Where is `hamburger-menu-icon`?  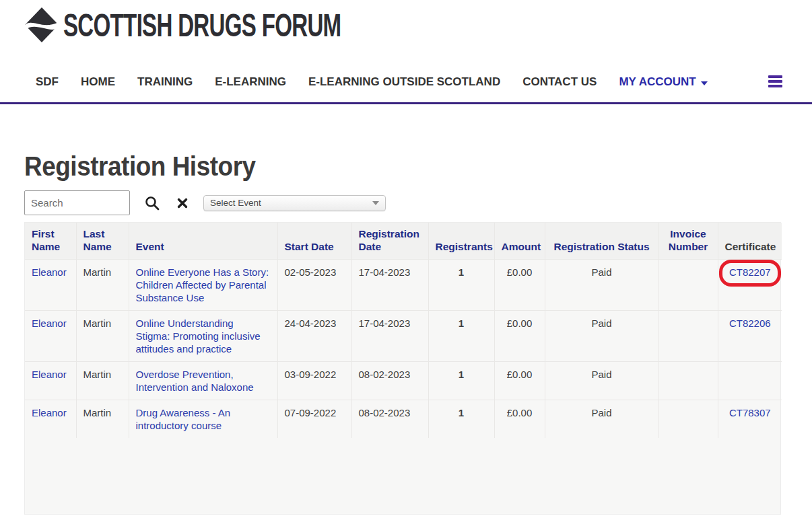
hamburger-menu-icon is located at coordinates (776, 82).